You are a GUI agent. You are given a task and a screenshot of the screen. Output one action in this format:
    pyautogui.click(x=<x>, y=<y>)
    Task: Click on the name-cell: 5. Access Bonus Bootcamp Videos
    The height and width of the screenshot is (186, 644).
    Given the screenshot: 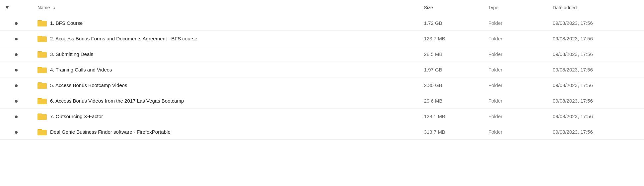 What is the action you would take?
    pyautogui.click(x=226, y=85)
    